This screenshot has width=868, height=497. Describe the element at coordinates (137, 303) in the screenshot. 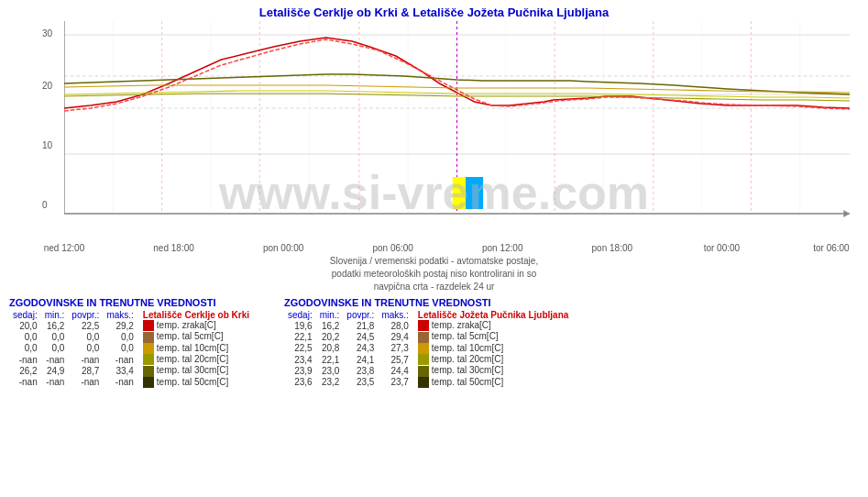

I see `station1-section-title: ZGODOVINSKE IN TRENUTNE VREDNOSTI` at that location.